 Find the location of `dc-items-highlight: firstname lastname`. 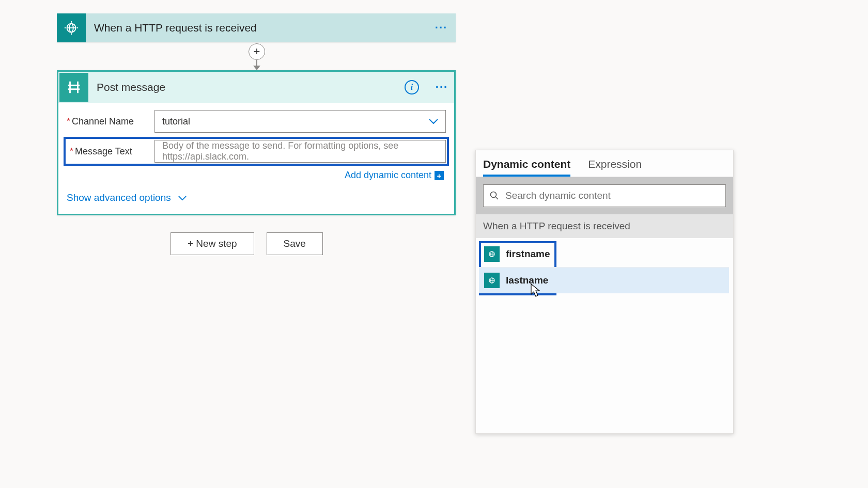

dc-items-highlight: firstname lastname is located at coordinates (518, 269).